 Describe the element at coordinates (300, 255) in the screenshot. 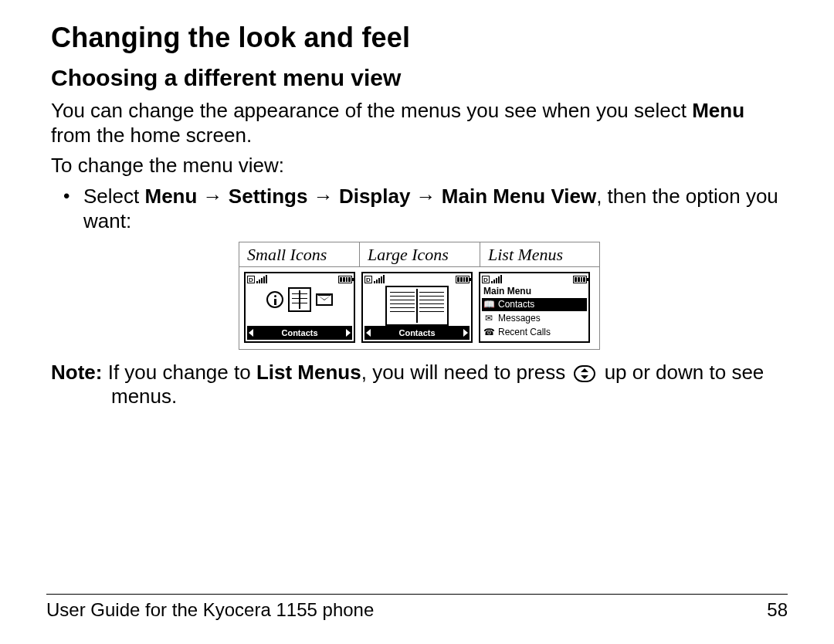

I see `tab-small-icons: Small Icons` at that location.